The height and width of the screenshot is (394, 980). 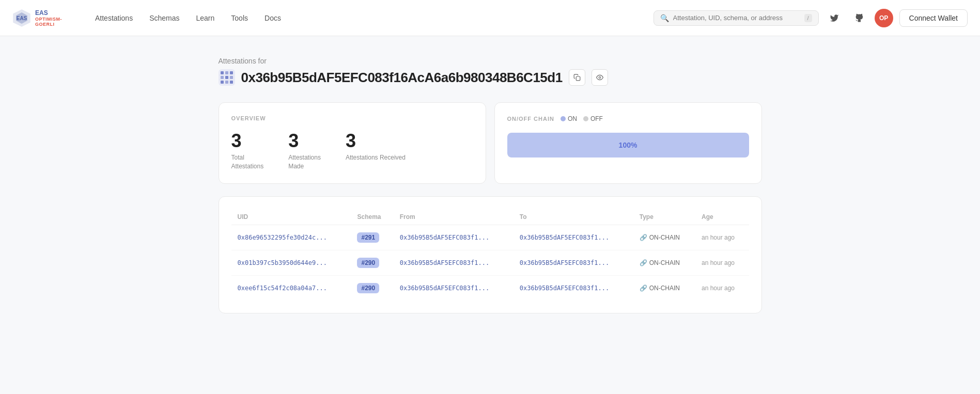 I want to click on chain-card-header: ON/OFF CHAIN ON OFF, so click(x=628, y=119).